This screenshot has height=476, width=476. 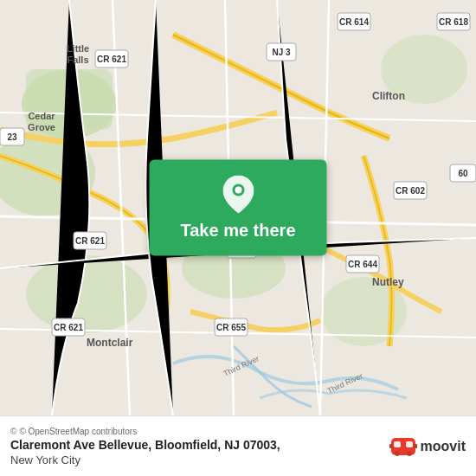 I want to click on address-line2: New York City, so click(x=145, y=460).